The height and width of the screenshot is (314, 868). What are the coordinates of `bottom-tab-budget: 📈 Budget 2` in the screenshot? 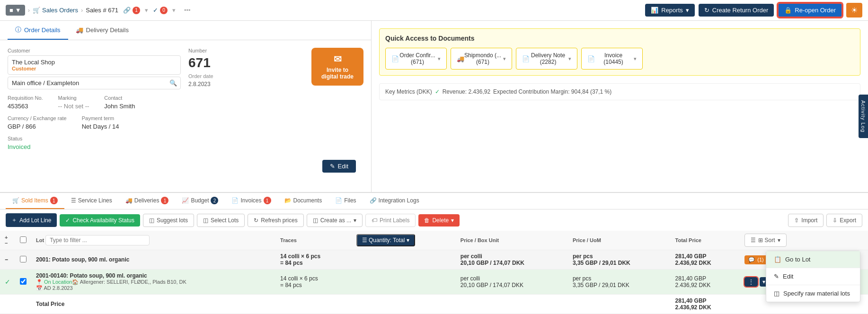 It's located at (200, 201).